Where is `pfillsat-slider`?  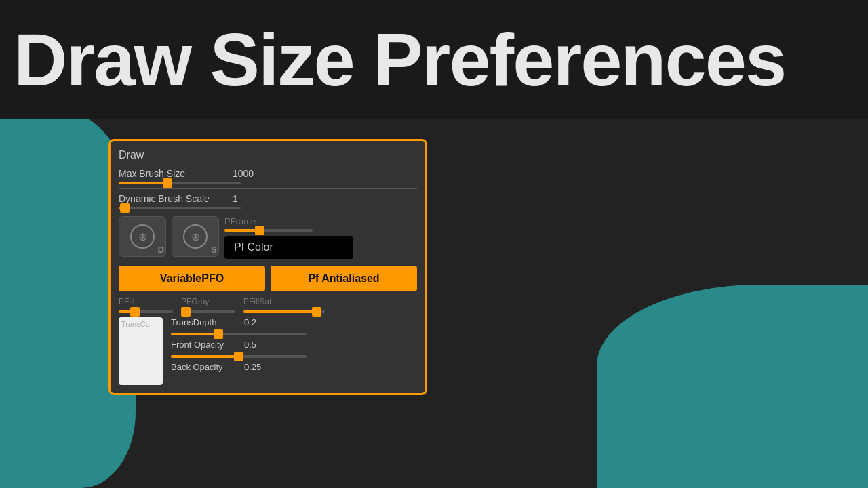 pfillsat-slider is located at coordinates (284, 312).